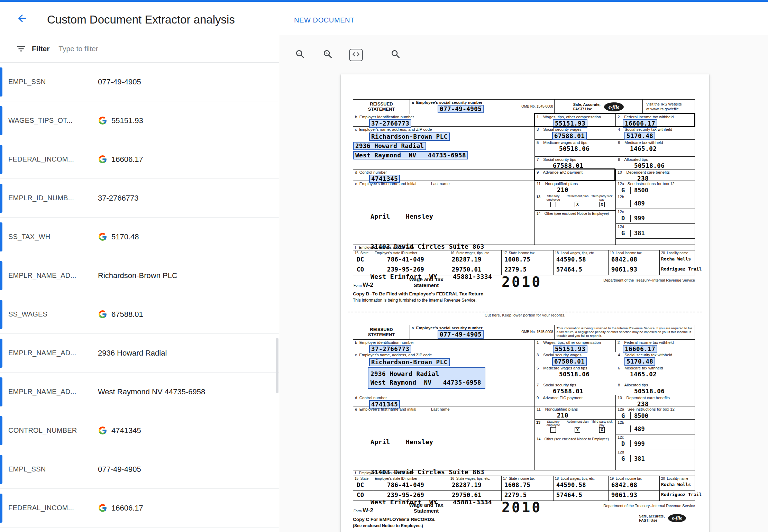 The width and height of the screenshot is (768, 532). Describe the element at coordinates (524, 300) in the screenshot. I see `w2-copy-subtext: This information is being furnished to t…` at that location.